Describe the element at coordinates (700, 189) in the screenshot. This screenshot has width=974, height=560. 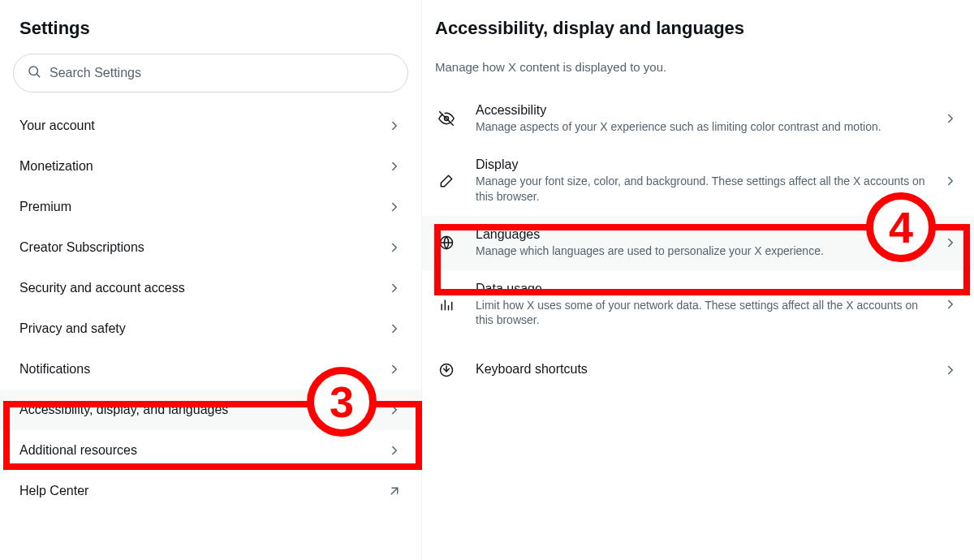
I see `setting-item-description: Manage your font size, color, and backgr…` at that location.